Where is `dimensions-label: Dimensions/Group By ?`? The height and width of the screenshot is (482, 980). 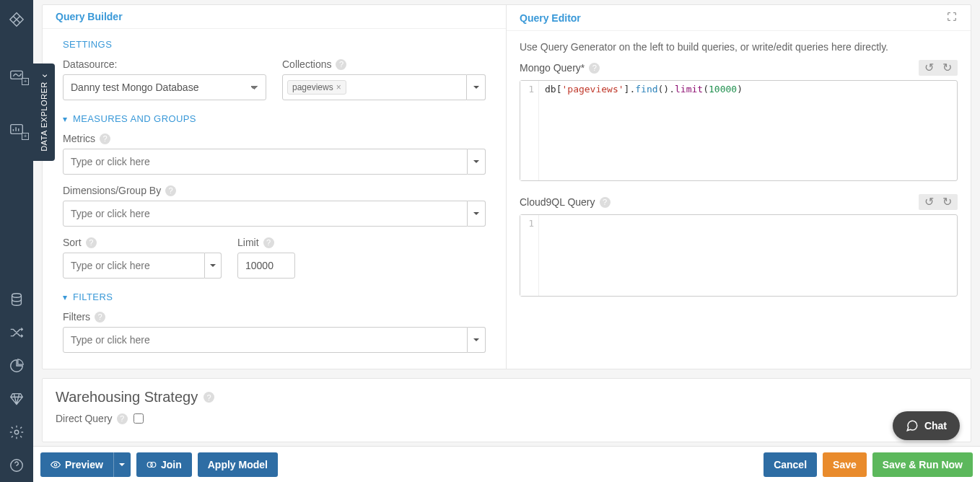 dimensions-label: Dimensions/Group By ? is located at coordinates (274, 190).